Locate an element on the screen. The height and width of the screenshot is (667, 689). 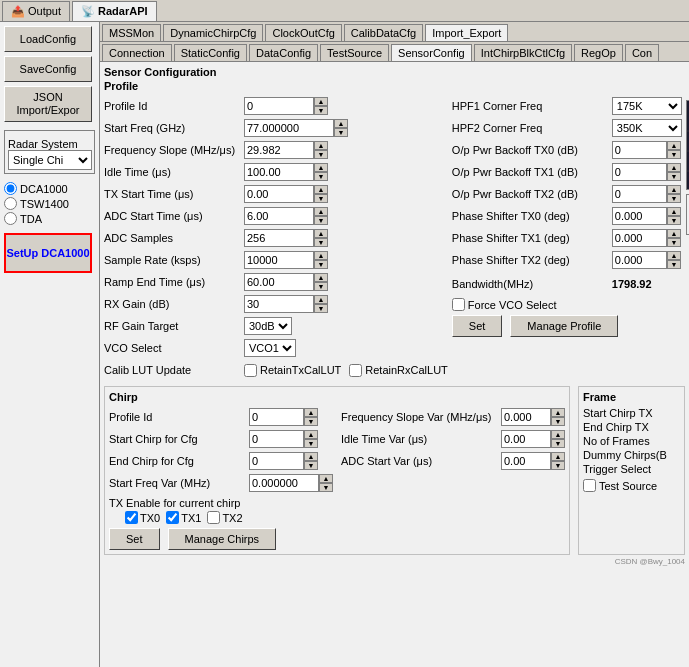
pwr-backoff-tx2-up: ▲ is located at coordinates (674, 190).